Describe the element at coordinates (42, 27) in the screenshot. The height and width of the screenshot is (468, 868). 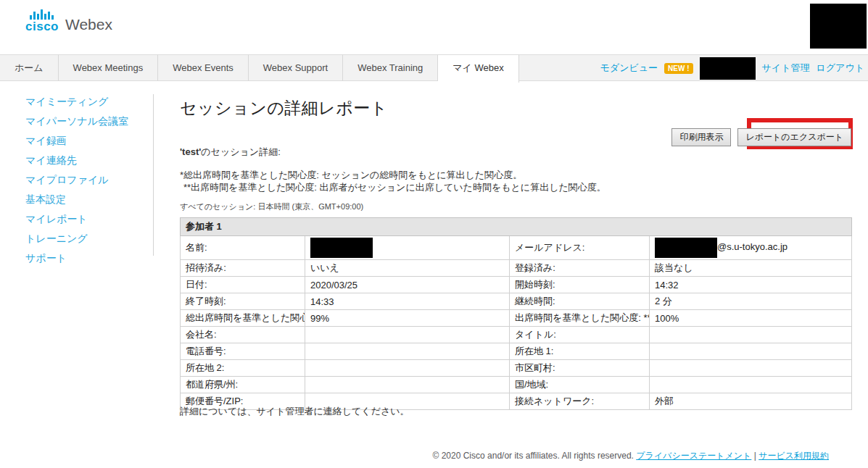
I see `cisco-wordmark: cisco` at that location.